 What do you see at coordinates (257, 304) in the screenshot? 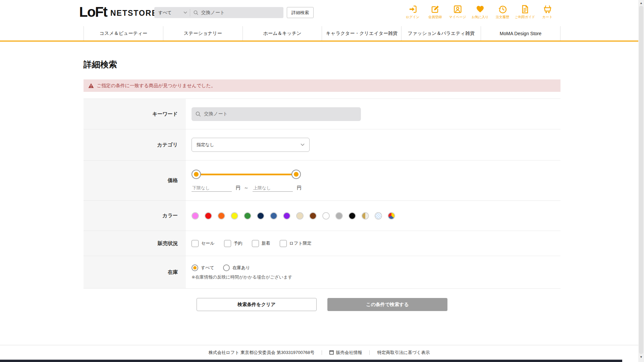
I see `clear-conditions-button: 検索条件をクリア` at bounding box center [257, 304].